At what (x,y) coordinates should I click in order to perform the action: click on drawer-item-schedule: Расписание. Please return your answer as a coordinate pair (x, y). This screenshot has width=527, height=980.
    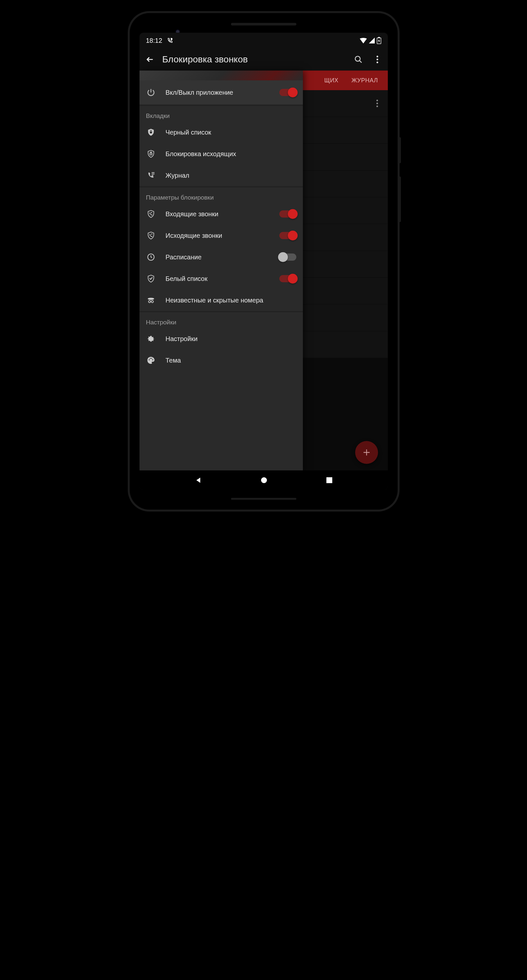
    Looking at the image, I should click on (221, 257).